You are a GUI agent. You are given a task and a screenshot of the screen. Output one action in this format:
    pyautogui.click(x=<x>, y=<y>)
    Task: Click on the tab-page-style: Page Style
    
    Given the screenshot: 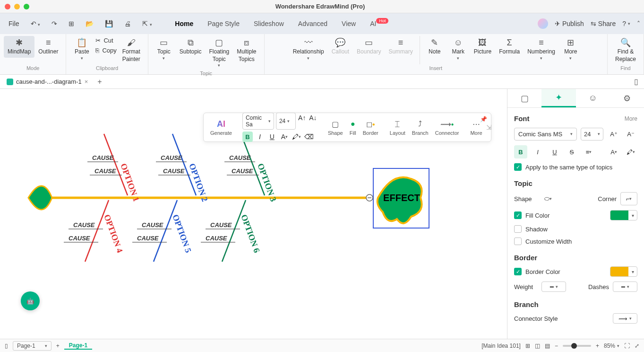 What is the action you would take?
    pyautogui.click(x=223, y=24)
    